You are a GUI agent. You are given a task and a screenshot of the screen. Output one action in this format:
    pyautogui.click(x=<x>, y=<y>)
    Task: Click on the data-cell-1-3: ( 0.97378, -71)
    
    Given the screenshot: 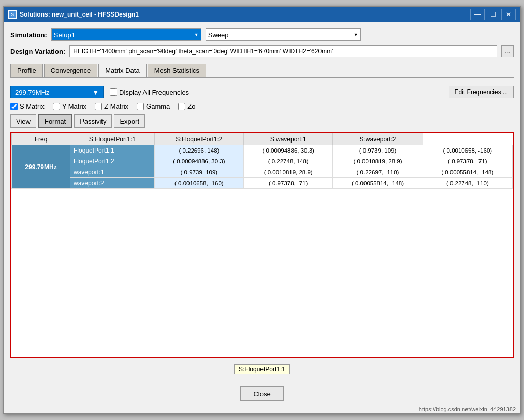 What is the action you would take?
    pyautogui.click(x=467, y=161)
    